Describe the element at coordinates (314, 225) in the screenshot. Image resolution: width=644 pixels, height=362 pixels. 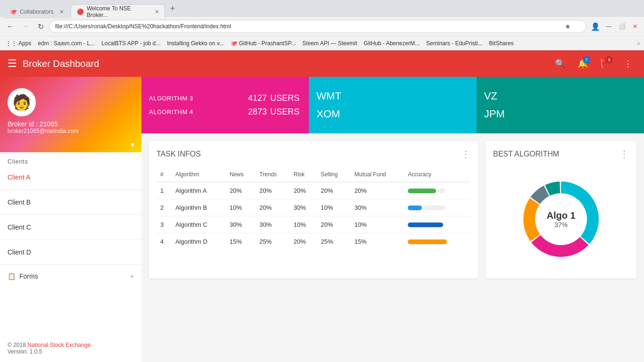
I see `table-row: 3 Algorithm C 30% 30% 10% 20% 10%` at that location.